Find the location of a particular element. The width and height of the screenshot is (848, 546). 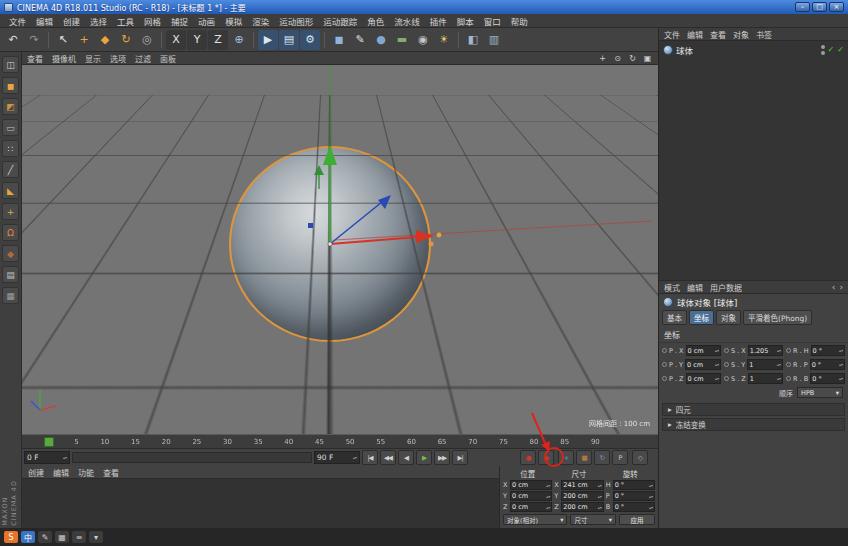

size-x-field: 241 cm▴▾ is located at coordinates (582, 485).